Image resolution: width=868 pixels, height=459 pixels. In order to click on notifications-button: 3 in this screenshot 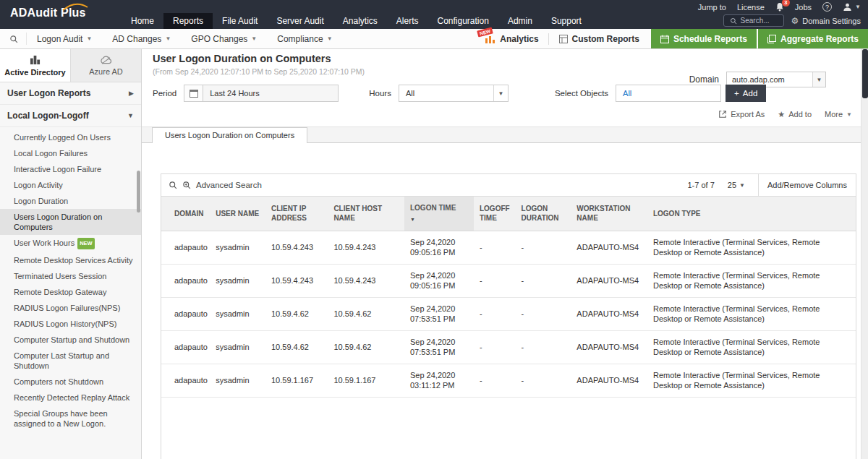, I will do `click(780, 7)`.